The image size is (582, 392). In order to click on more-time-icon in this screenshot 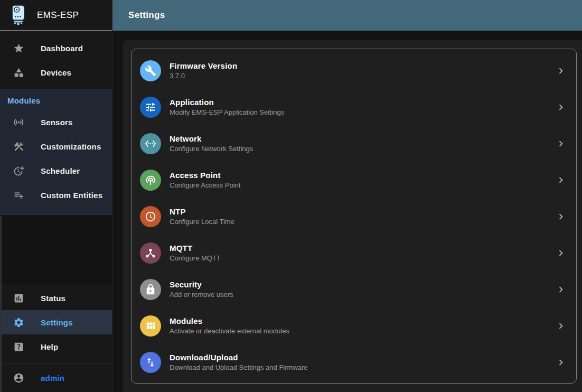, I will do `click(19, 171)`.